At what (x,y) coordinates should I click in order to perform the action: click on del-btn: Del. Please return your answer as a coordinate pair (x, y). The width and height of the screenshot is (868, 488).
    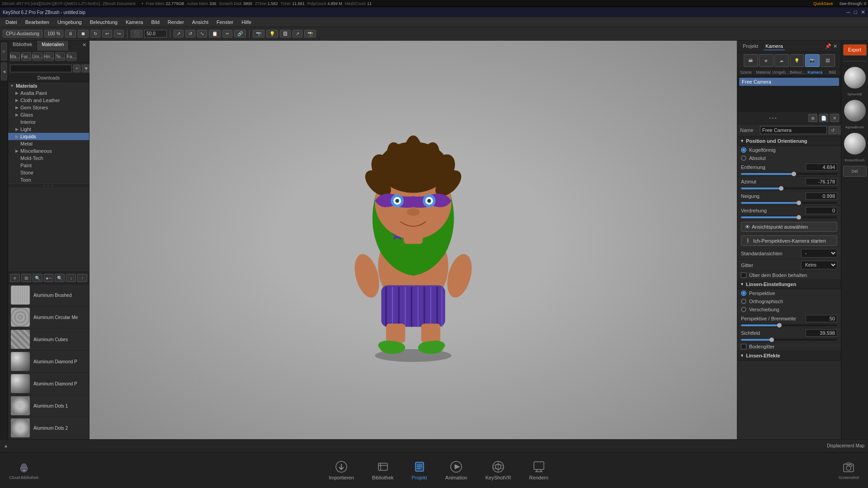
    Looking at the image, I should click on (855, 171).